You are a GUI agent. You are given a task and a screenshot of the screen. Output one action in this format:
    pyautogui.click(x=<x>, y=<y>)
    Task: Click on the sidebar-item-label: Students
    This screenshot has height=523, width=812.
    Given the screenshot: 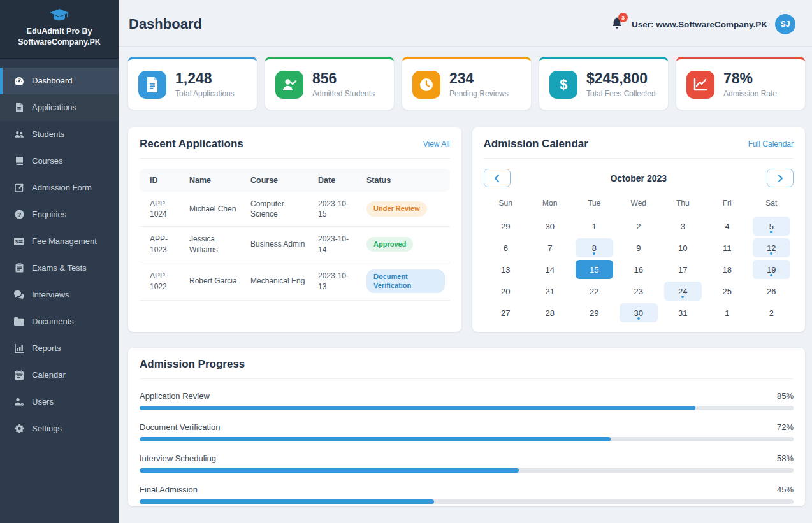 What is the action you would take?
    pyautogui.click(x=48, y=134)
    